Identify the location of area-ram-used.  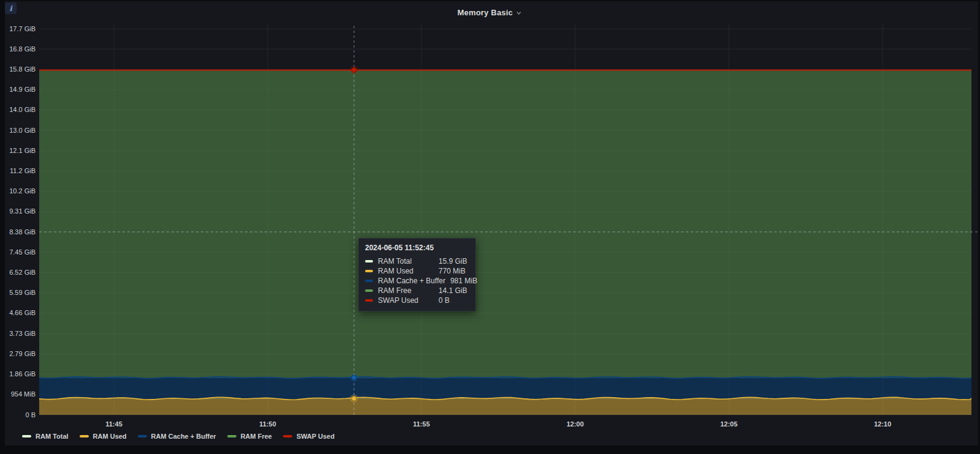
(505, 406).